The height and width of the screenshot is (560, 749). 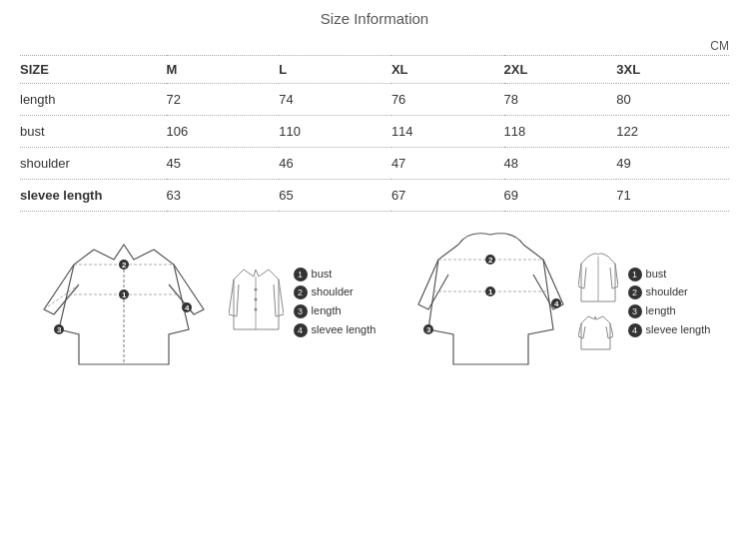 I want to click on col-xl: XL, so click(x=447, y=70).